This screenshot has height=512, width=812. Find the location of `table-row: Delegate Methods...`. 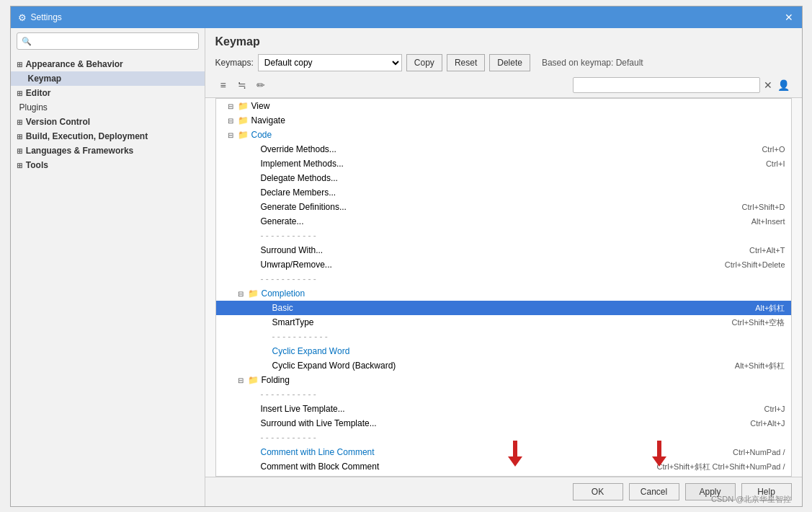

table-row: Delegate Methods... is located at coordinates (504, 178).